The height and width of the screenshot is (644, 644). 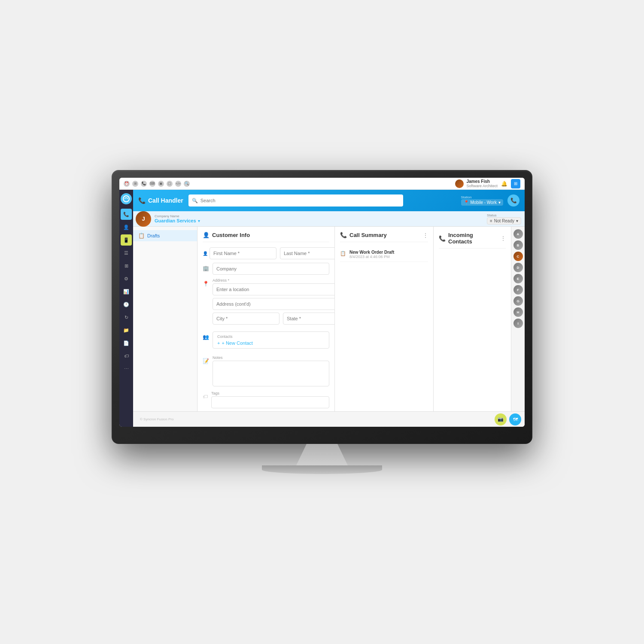 What do you see at coordinates (135, 184) in the screenshot?
I see `grid-icon: ⊞` at bounding box center [135, 184].